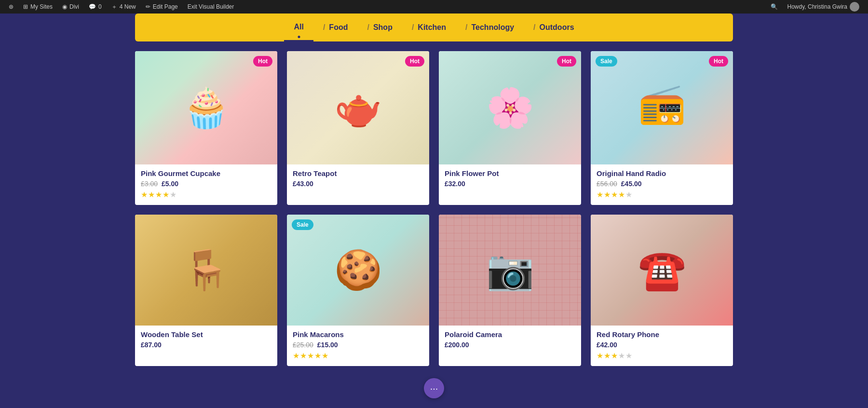  Describe the element at coordinates (662, 184) in the screenshot. I see `product-price: £56.00£45.00` at that location.